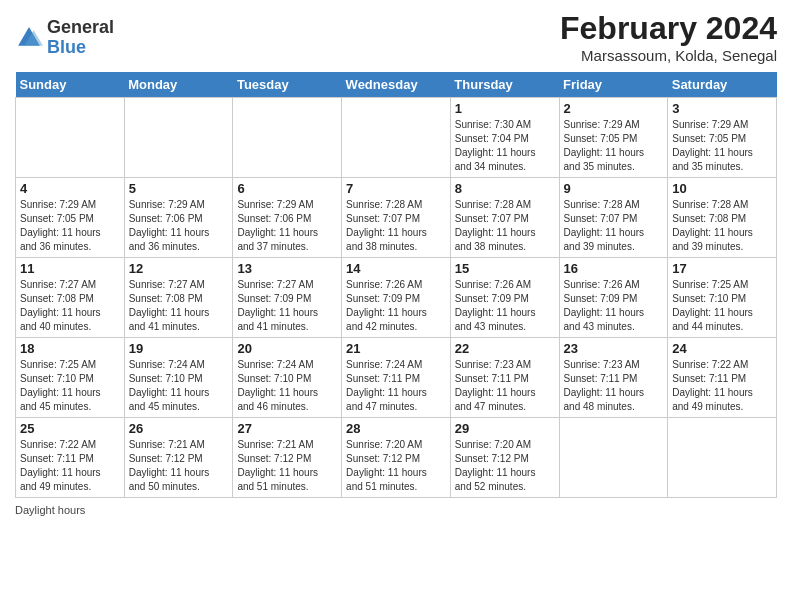 This screenshot has width=792, height=612. Describe the element at coordinates (504, 458) in the screenshot. I see `calendar-cell: 29Sunrise: 7:20 AM Sunset: 7:12 PM Dayli…` at that location.